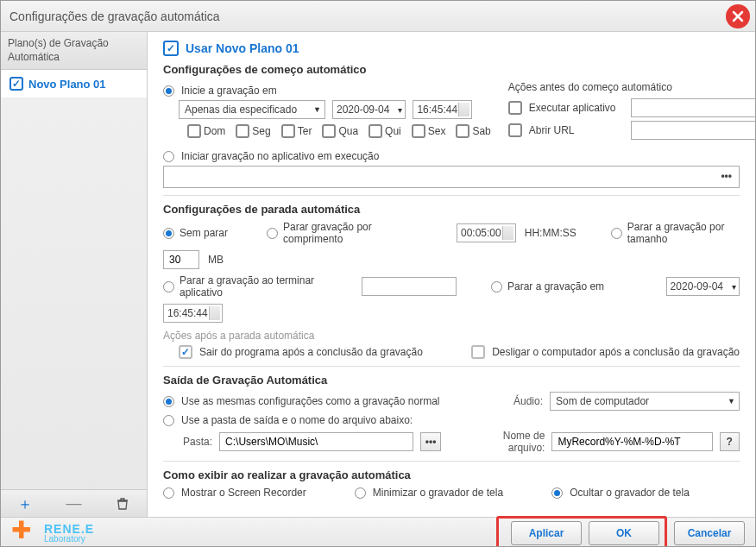 The height and width of the screenshot is (547, 756). What do you see at coordinates (181, 260) in the screenshot?
I see `size-input` at bounding box center [181, 260].